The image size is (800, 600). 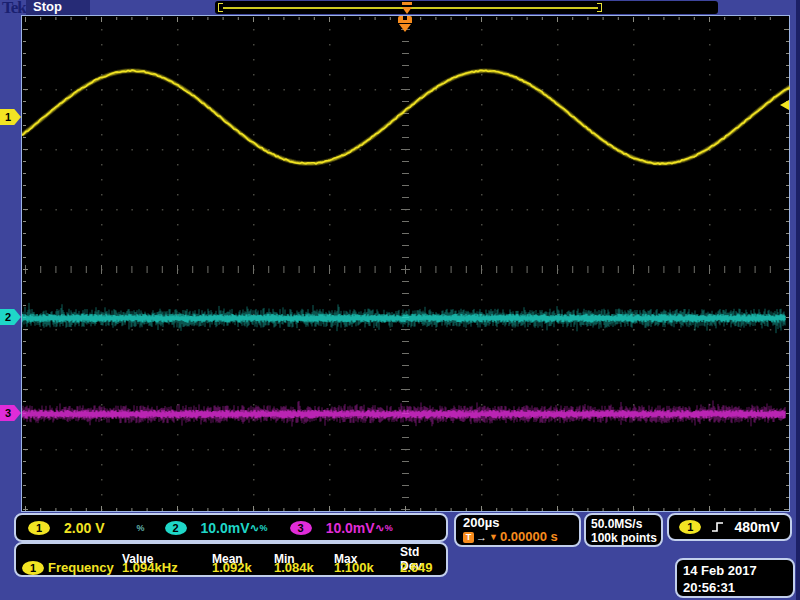 What do you see at coordinates (39, 528) in the screenshot?
I see `channel-1-badge: 1` at bounding box center [39, 528].